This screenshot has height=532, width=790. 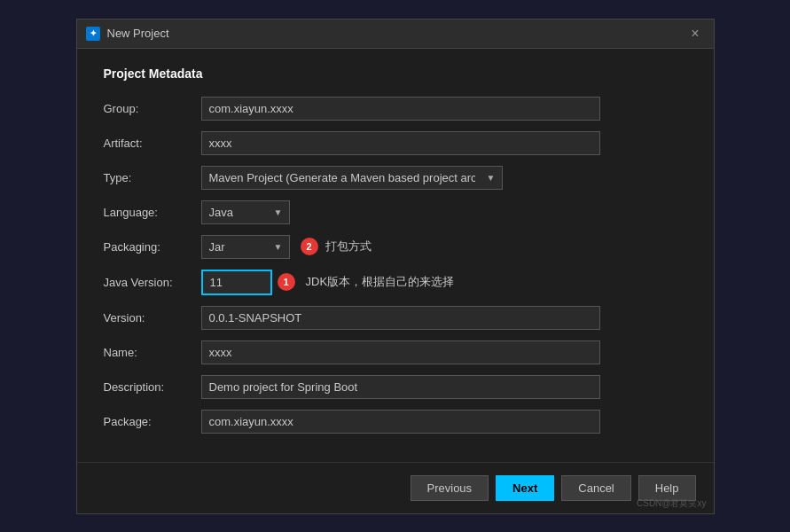 I want to click on cancel-button: Cancel, so click(x=596, y=488).